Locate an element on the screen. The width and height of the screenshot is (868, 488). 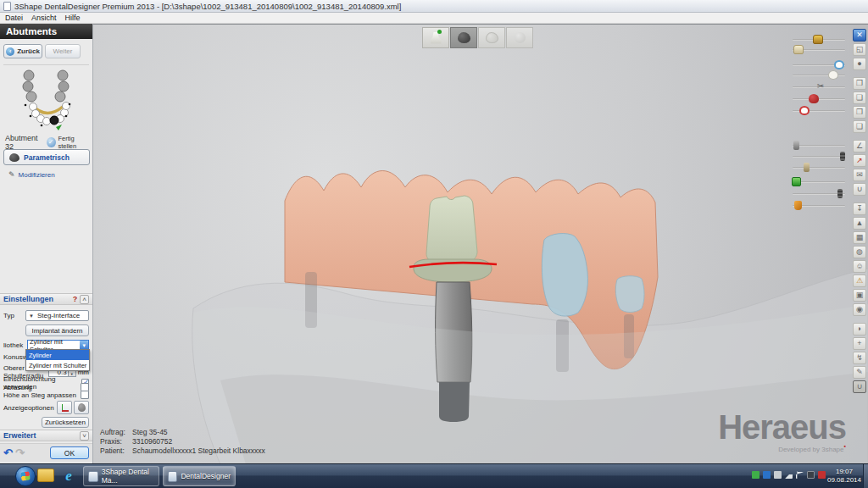
finish-check-icon: ✓ is located at coordinates (51, 142).